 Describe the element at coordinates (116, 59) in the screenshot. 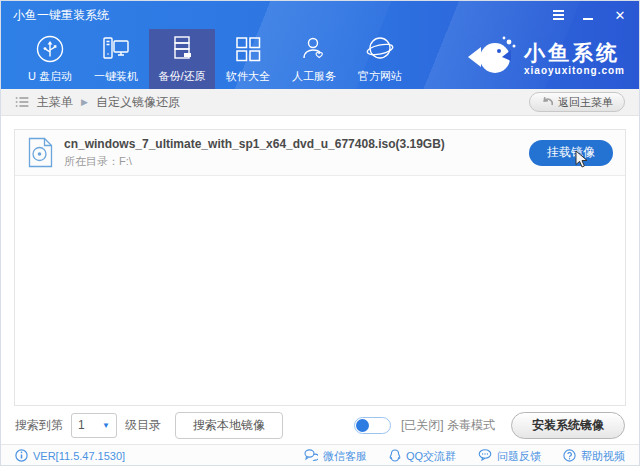

I see `nav-item-one-key-install: 一键装机` at that location.